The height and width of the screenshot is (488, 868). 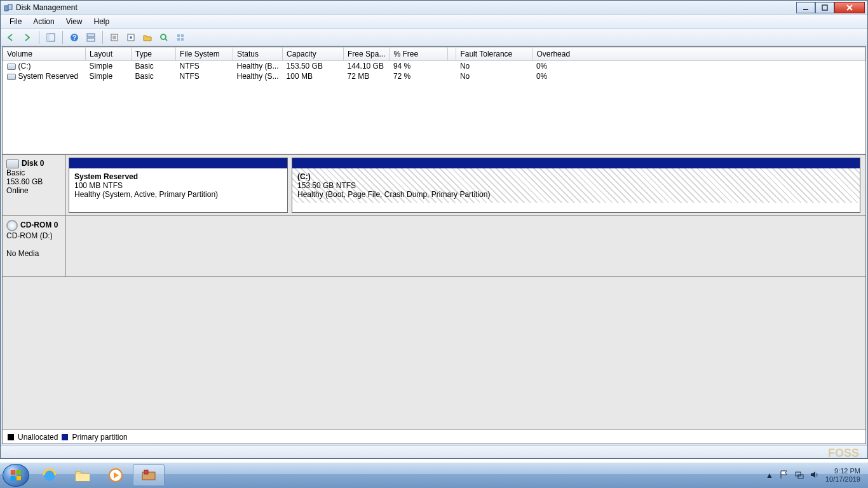 I want to click on disk-row: CD-ROM 0CD-ROM (D:)No Media, so click(x=434, y=247).